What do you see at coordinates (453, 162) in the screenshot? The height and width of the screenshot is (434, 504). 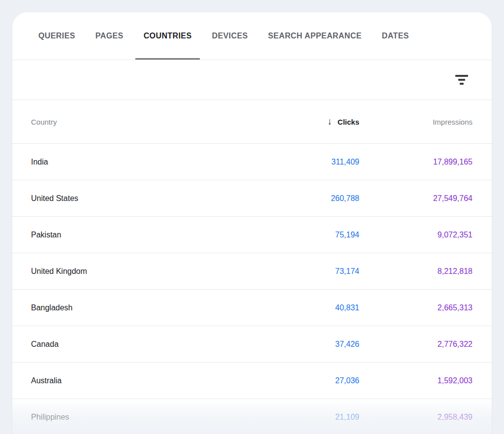 I see `impressions-cell: 17,899,165` at bounding box center [453, 162].